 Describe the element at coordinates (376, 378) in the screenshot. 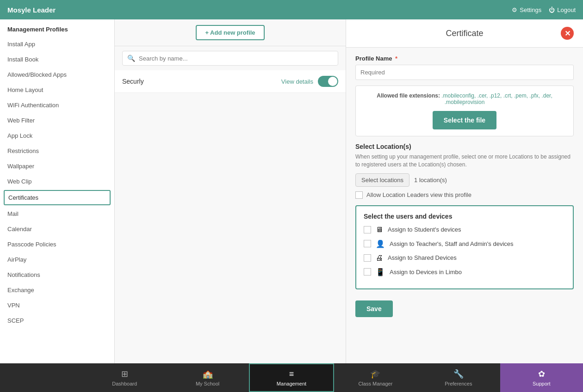

I see `nav-classmanager: 🎓 Class Manager` at that location.